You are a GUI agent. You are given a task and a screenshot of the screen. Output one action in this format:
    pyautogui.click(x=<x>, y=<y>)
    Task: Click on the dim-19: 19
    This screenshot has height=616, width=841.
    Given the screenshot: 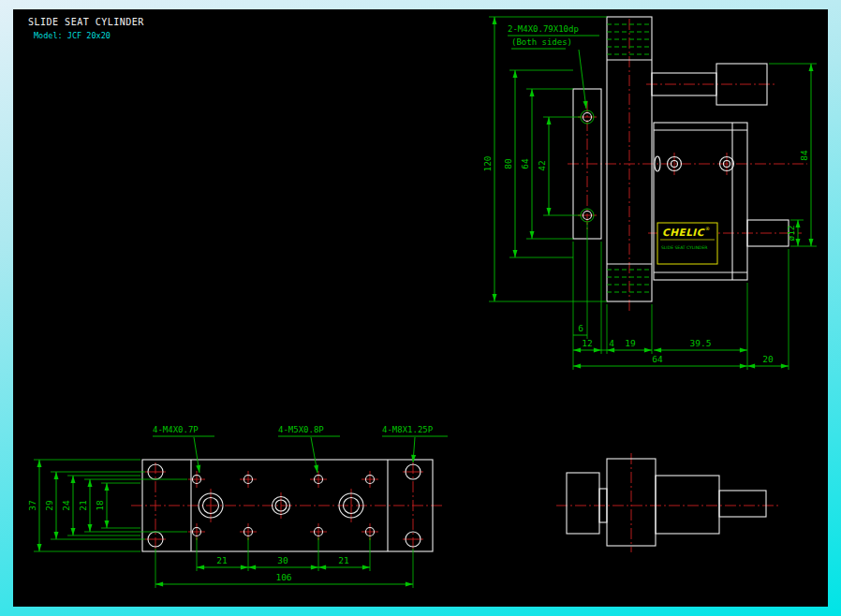 What is the action you would take?
    pyautogui.click(x=630, y=343)
    